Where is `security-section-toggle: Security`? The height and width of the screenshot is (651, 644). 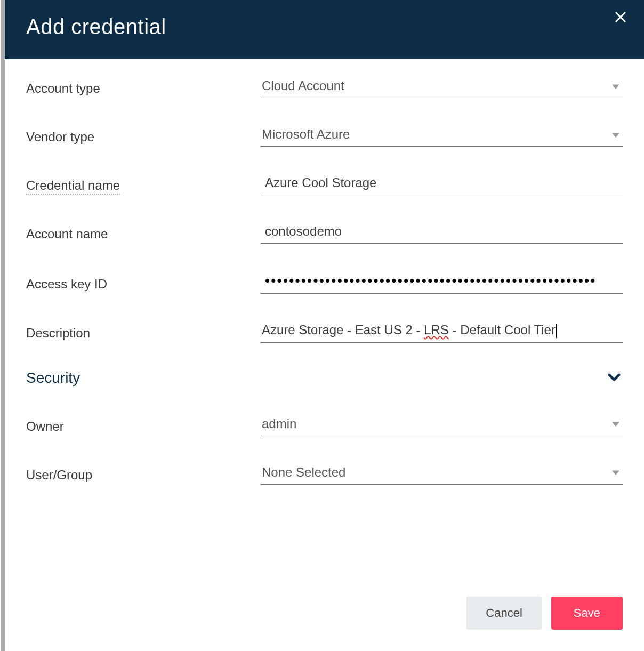
security-section-toggle: Security is located at coordinates (324, 378).